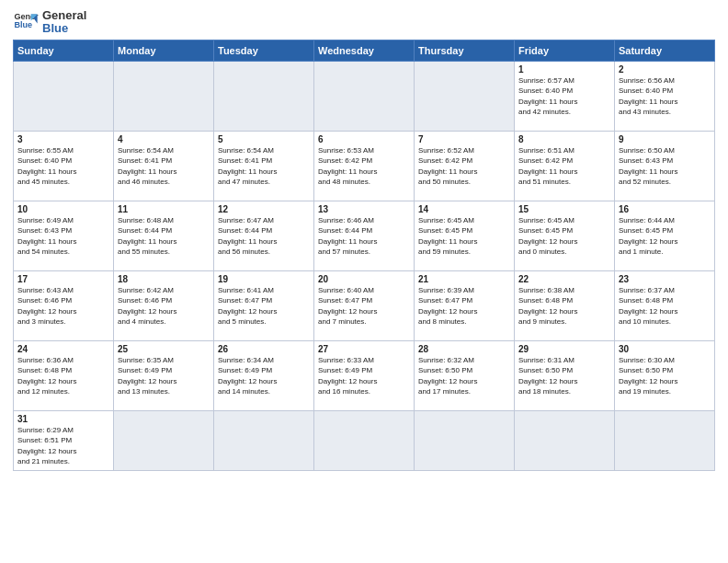 This screenshot has height=563, width=728. I want to click on logo-general: General, so click(64, 16).